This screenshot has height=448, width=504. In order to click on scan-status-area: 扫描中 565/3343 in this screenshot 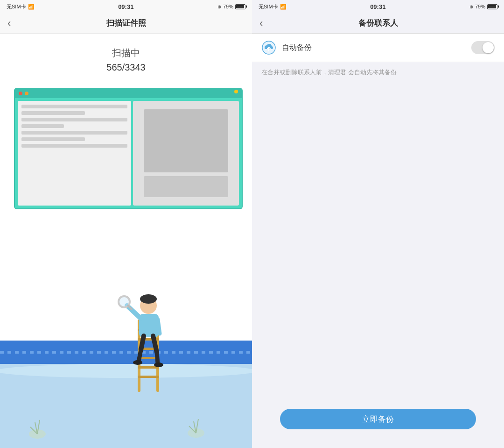, I will do `click(126, 56)`.